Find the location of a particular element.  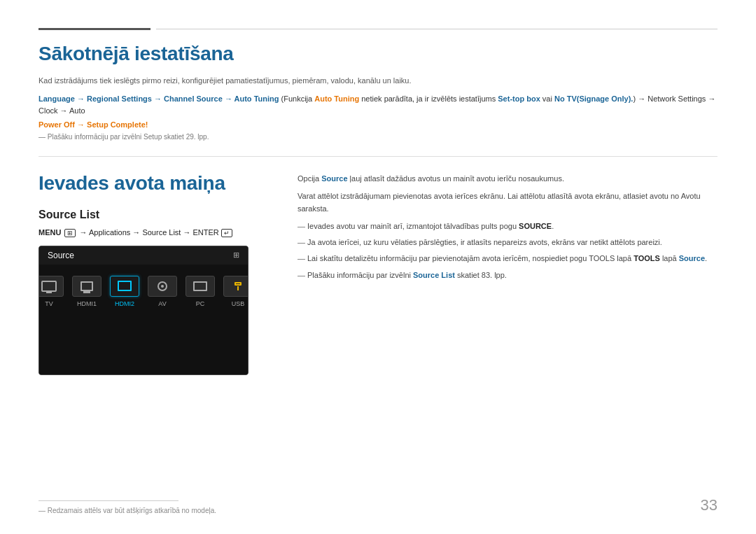

source-bold-1: SOURCE is located at coordinates (535, 226).